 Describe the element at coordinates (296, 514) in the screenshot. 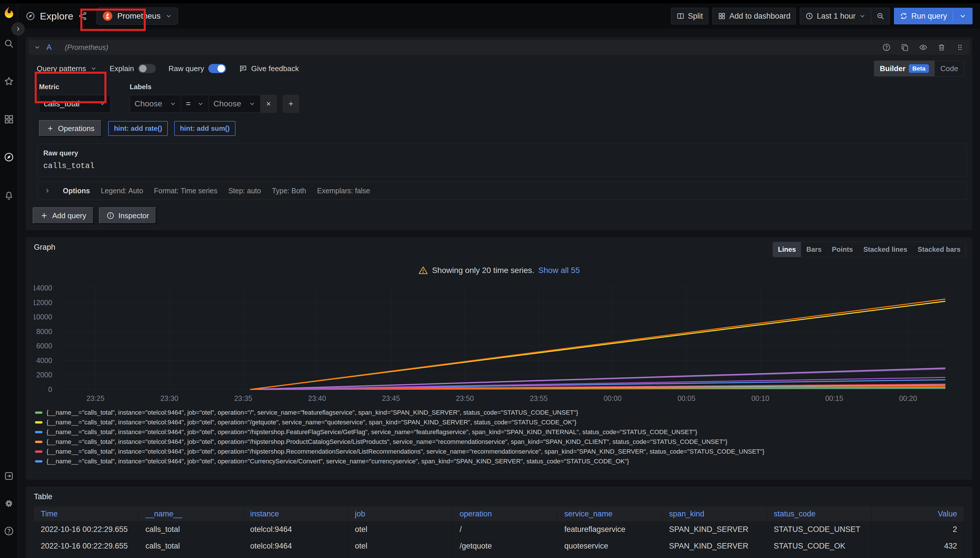

I see `table-header-instance: instance` at that location.